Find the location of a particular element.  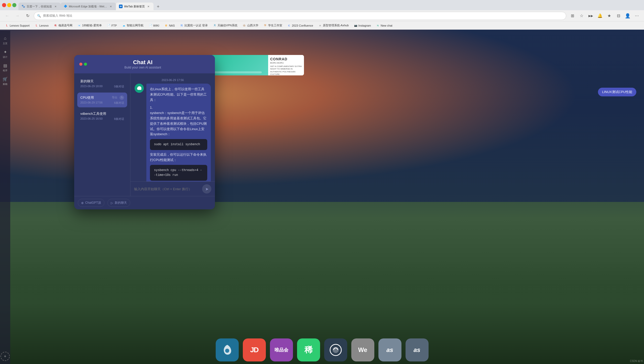

tab-wetab-ext-close: ✕ is located at coordinates (111, 6).